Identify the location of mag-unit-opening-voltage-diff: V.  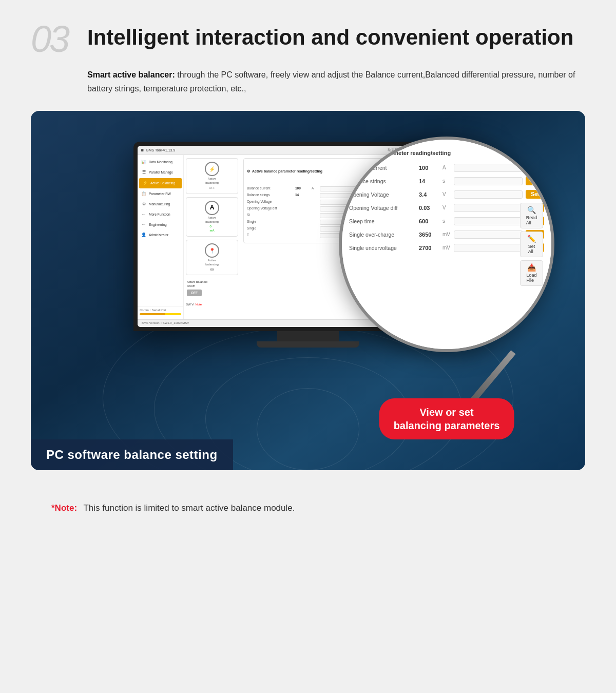
(447, 207).